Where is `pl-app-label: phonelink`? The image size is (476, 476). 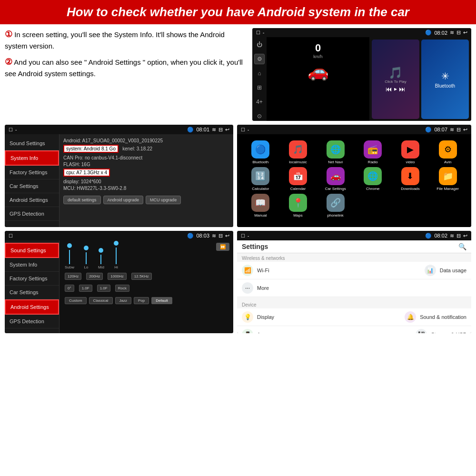 pl-app-label: phonelink is located at coordinates (336, 215).